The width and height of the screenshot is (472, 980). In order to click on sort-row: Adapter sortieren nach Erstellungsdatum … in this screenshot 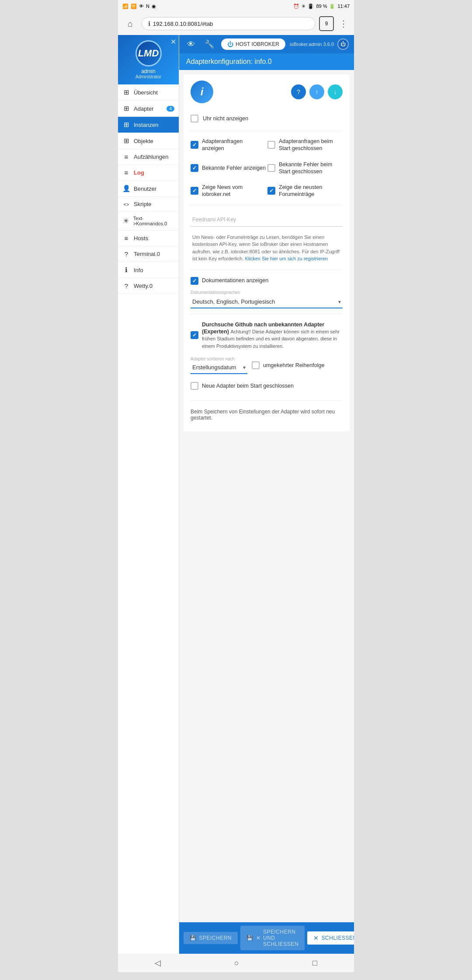, I will do `click(267, 375)`.